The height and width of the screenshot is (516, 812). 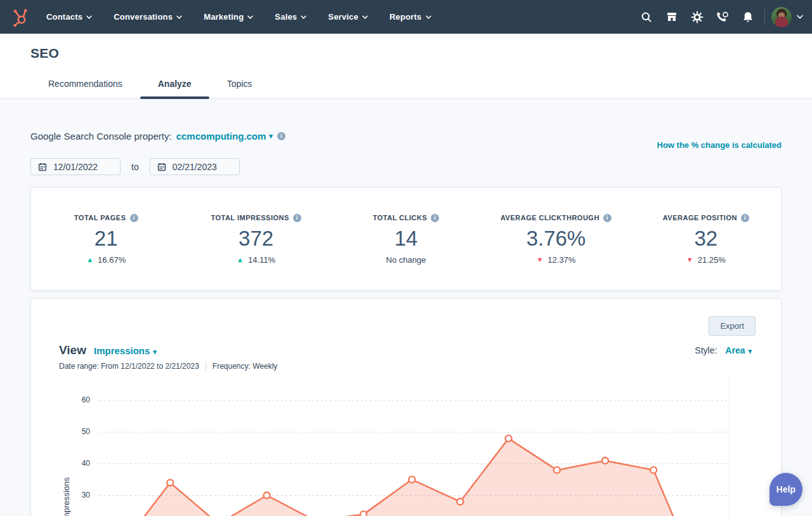 I want to click on stat-label-text: TOTAL CLICKS, so click(x=400, y=218).